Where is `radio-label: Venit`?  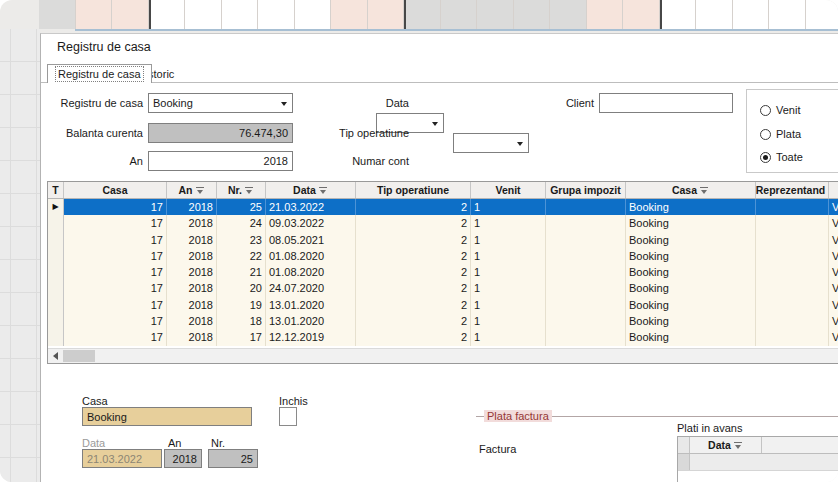
radio-label: Venit is located at coordinates (788, 110).